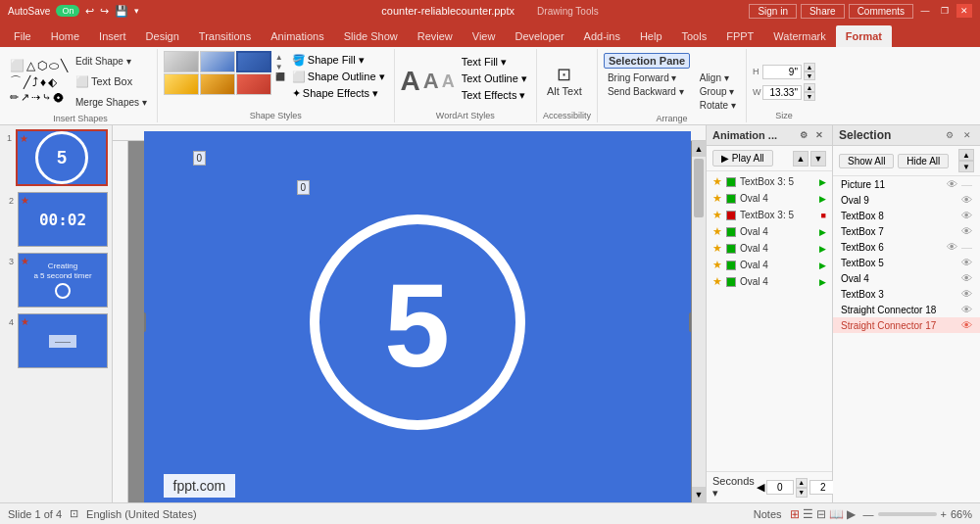 Image resolution: width=980 pixels, height=524 pixels. Describe the element at coordinates (818, 159) in the screenshot. I see `anim-down-button: ▼` at that location.